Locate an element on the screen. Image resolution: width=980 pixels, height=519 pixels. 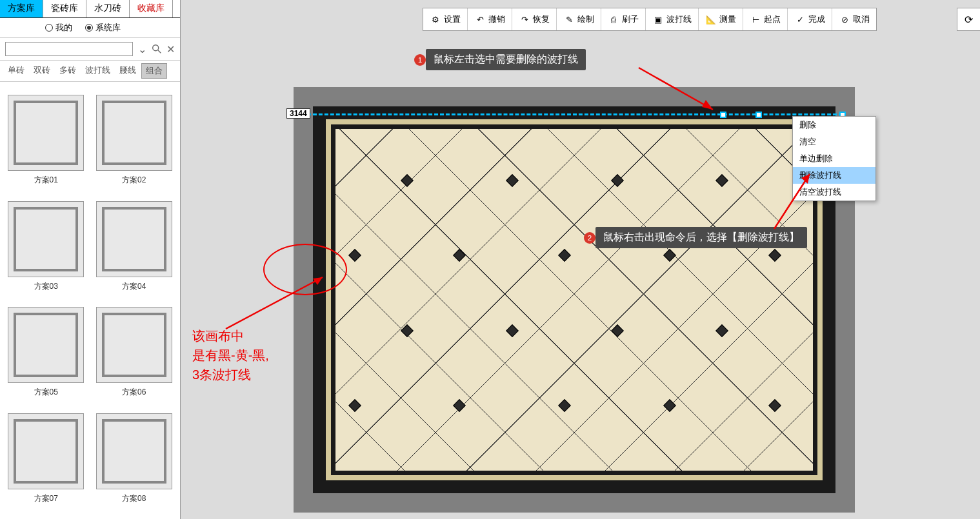
tab-favorites: 收藏库 is located at coordinates (151, 9).